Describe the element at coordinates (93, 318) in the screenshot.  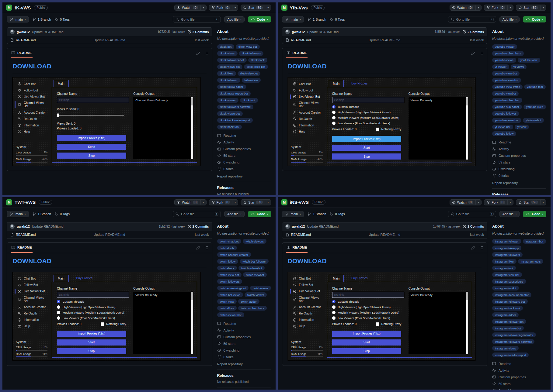
I see `radio-low-viewers-poor-spec-network-users: Low Viewers (Poor Spec/Network Users)` at that location.